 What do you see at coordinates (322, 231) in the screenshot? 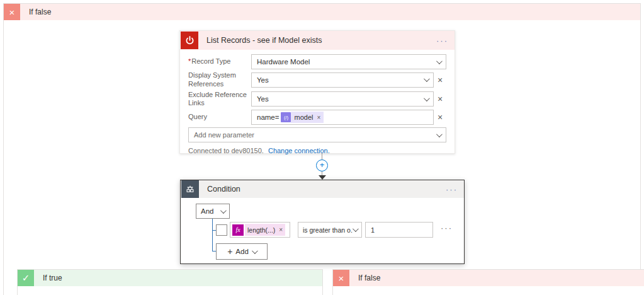
I see `condition-card-body: And fx length(...) × is greater than o..…` at bounding box center [322, 231].